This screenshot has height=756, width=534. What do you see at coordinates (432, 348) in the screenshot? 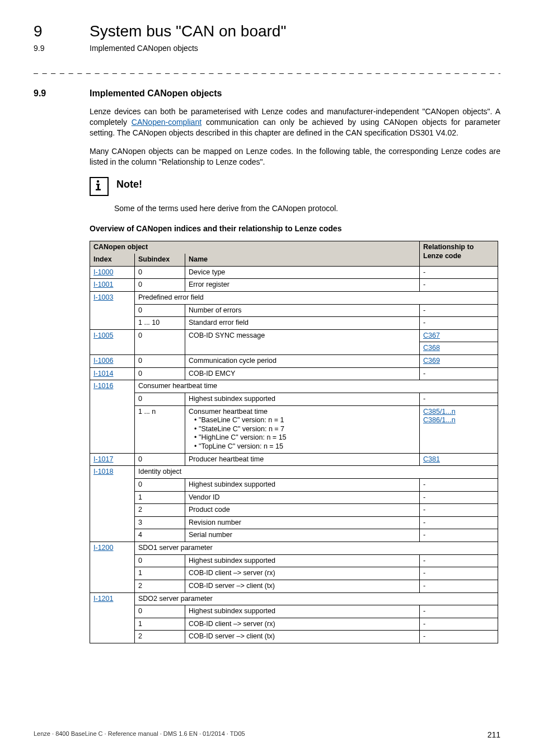
I see `link-lenze-code: C368` at bounding box center [432, 348].